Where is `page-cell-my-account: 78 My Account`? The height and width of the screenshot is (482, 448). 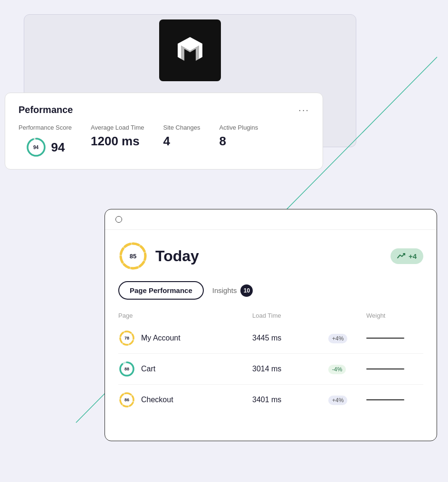 page-cell-my-account: 78 My Account is located at coordinates (185, 338).